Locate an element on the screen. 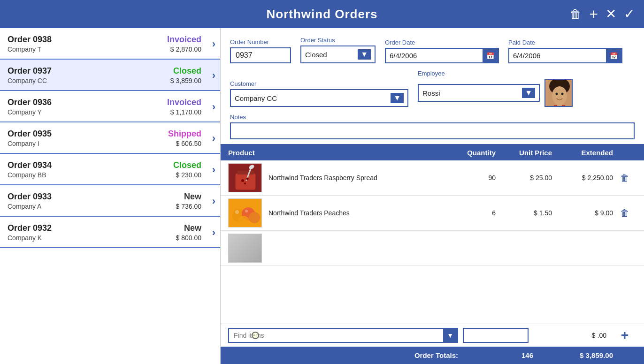 The height and width of the screenshot is (364, 644). add-button: + is located at coordinates (593, 14).